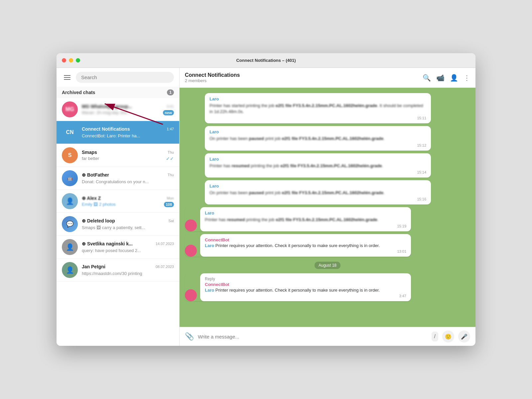  I want to click on unread-badge: new, so click(168, 113).